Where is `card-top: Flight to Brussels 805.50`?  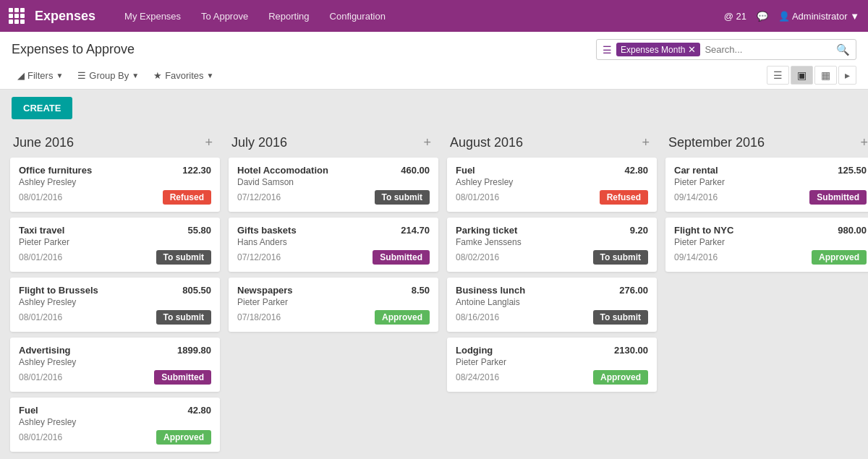
card-top: Flight to Brussels 805.50 is located at coordinates (115, 291).